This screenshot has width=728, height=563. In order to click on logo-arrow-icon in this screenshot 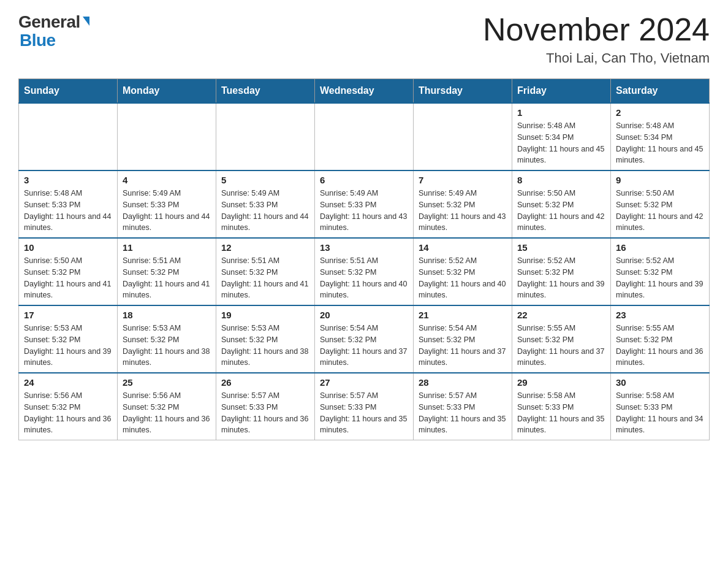, I will do `click(86, 21)`.